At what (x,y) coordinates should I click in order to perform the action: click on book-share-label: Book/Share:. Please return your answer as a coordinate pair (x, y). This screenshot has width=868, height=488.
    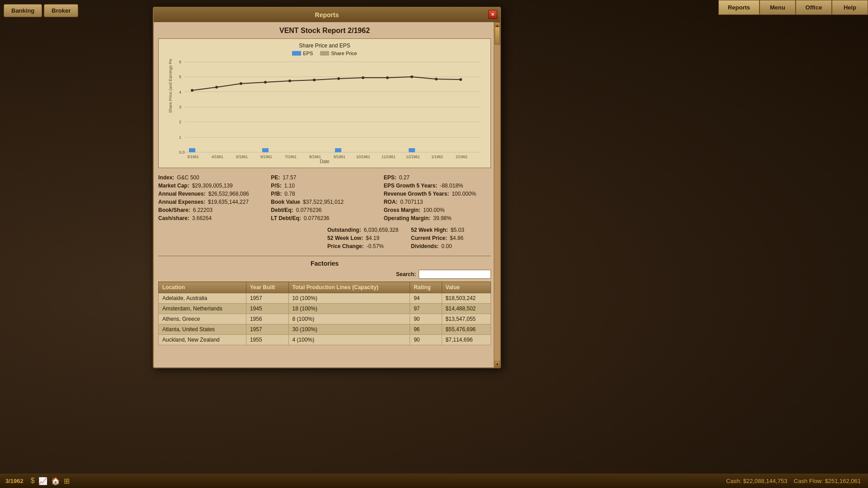
    Looking at the image, I should click on (175, 210).